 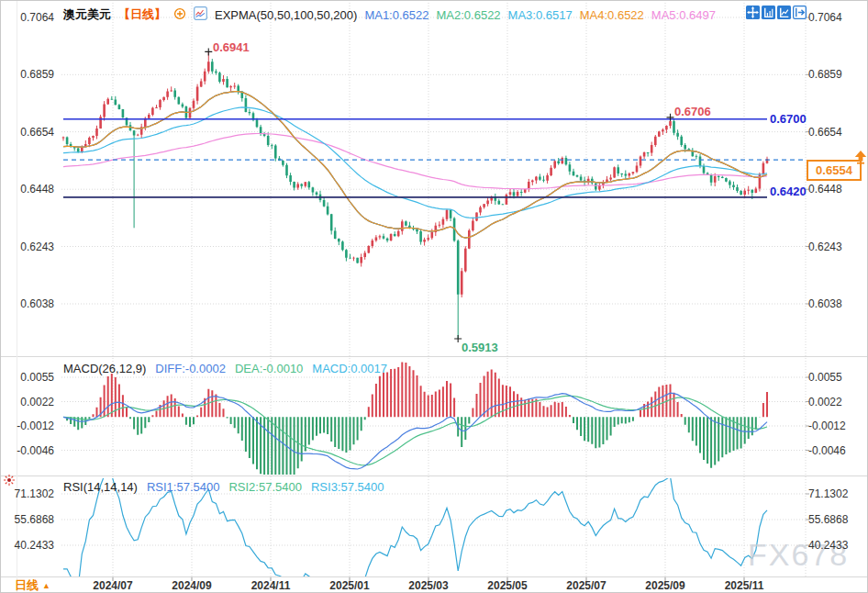 I want to click on ma2-value: MA2:0.6522, so click(x=469, y=15).